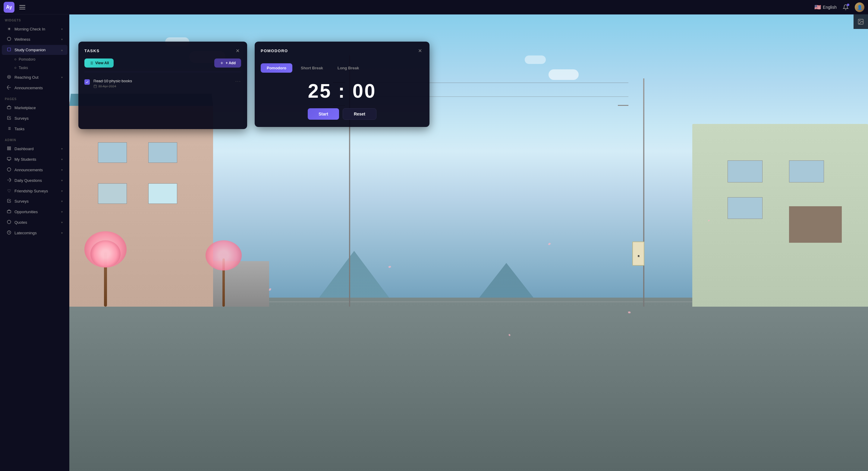  What do you see at coordinates (99, 63) in the screenshot?
I see `view-all-button: View All` at bounding box center [99, 63].